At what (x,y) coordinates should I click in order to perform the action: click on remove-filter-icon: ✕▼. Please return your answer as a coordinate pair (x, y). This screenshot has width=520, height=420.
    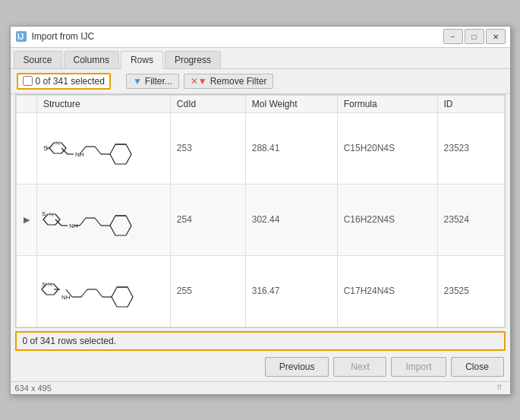
    Looking at the image, I should click on (199, 81).